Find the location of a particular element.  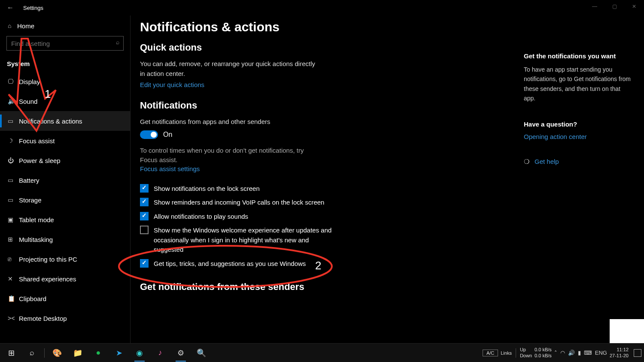

tablet-icon: ▣ is located at coordinates (13, 220).